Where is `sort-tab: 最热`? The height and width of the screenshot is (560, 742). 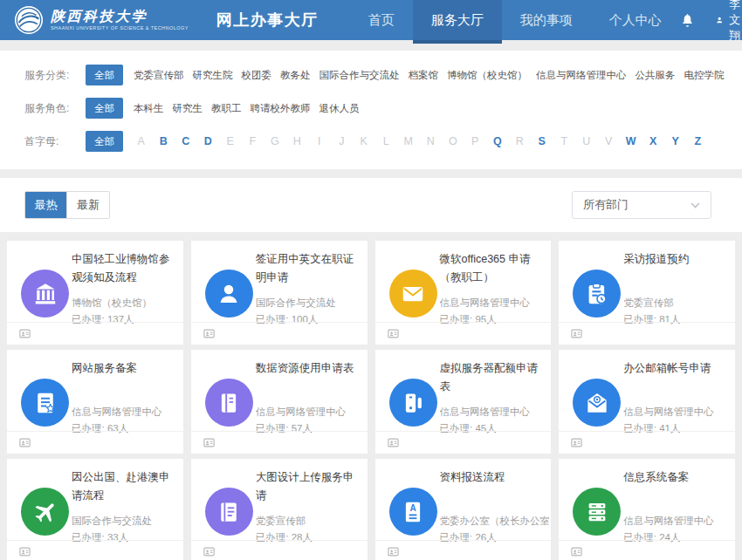 sort-tab: 最热 is located at coordinates (46, 205).